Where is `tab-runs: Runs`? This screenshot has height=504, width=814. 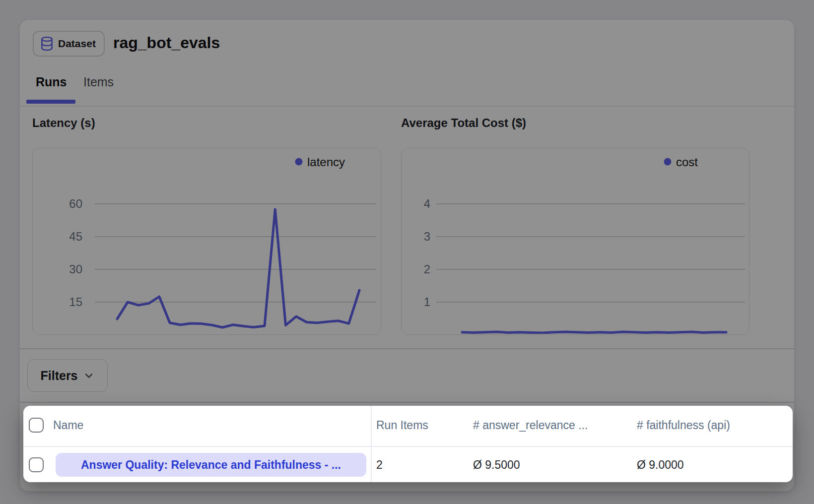 tab-runs: Runs is located at coordinates (52, 82).